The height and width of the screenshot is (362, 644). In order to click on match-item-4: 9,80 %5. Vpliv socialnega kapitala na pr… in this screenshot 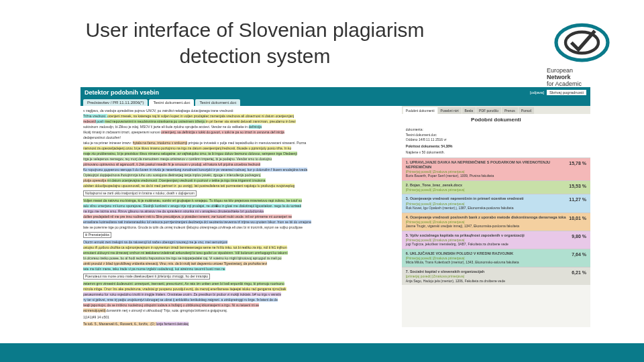, I will do `click(496, 240)`.